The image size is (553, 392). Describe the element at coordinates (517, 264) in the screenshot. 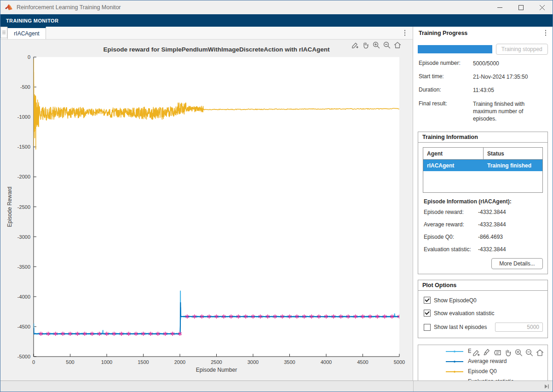

I see `more-details-button: More Details...` at that location.